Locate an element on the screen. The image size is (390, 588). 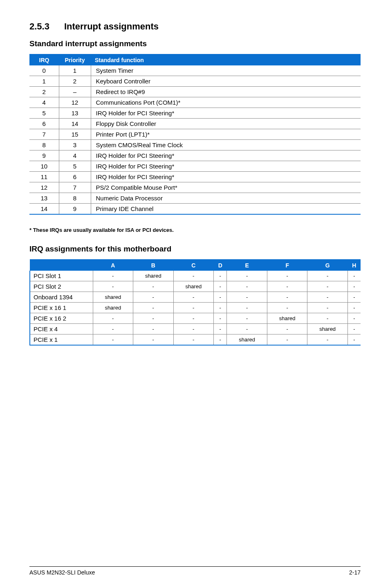
table-row: PCIE x 16 2-----shared-- is located at coordinates (195, 319).